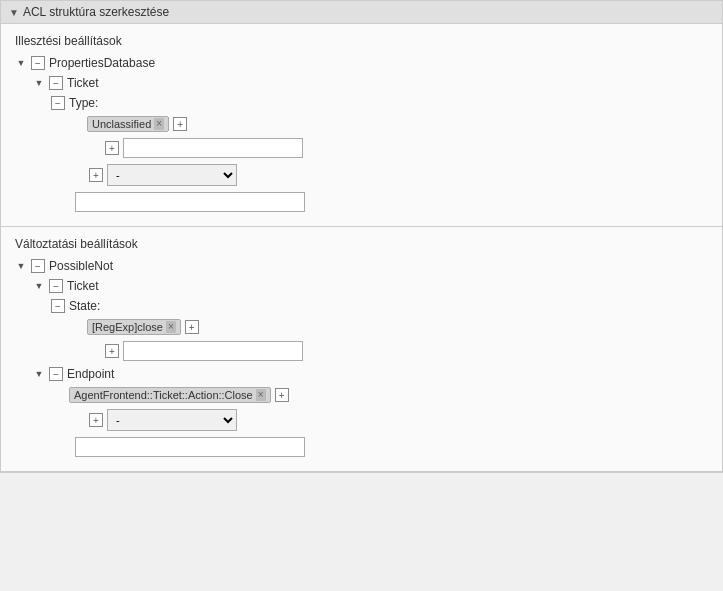  I want to click on type-tags-list: Unclassified × +, so click(137, 124).